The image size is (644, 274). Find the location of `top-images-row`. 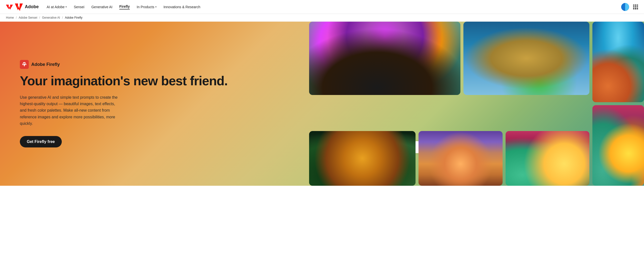

top-images-row is located at coordinates (449, 58).